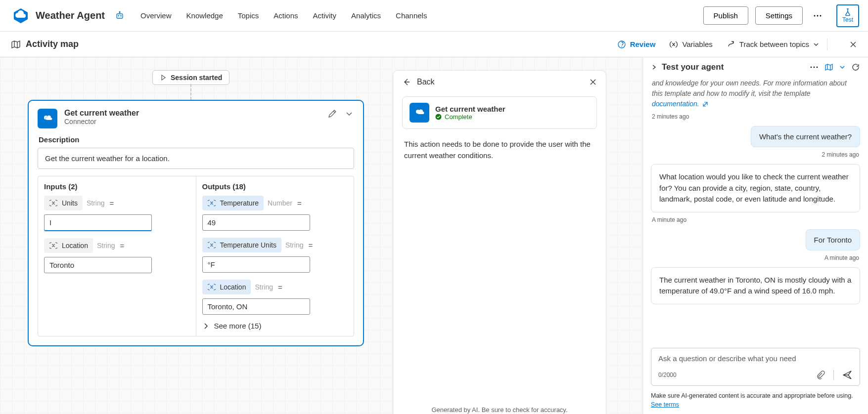  What do you see at coordinates (68, 246) in the screenshot?
I see `input-chip: Location` at bounding box center [68, 246].